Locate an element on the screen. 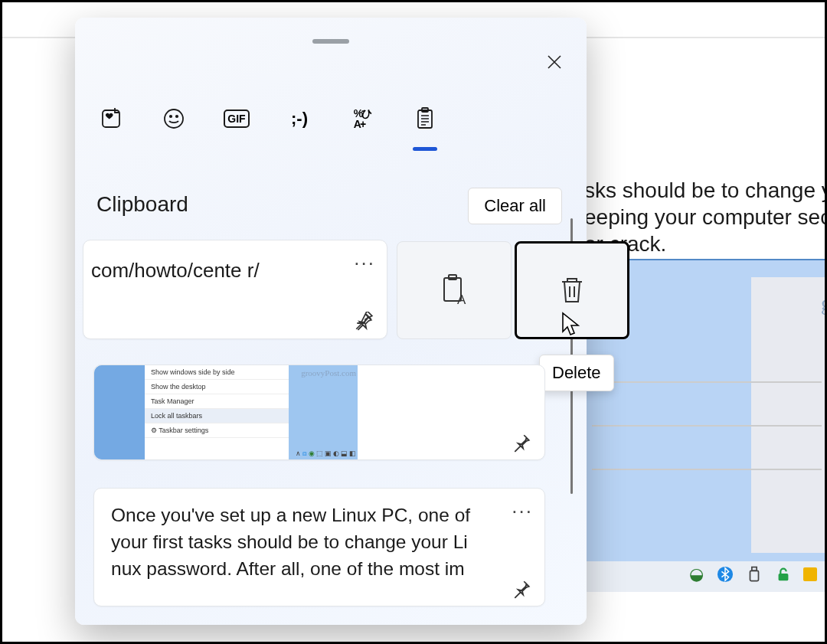 This screenshot has height=644, width=827. paste-text-icon: A is located at coordinates (454, 290).